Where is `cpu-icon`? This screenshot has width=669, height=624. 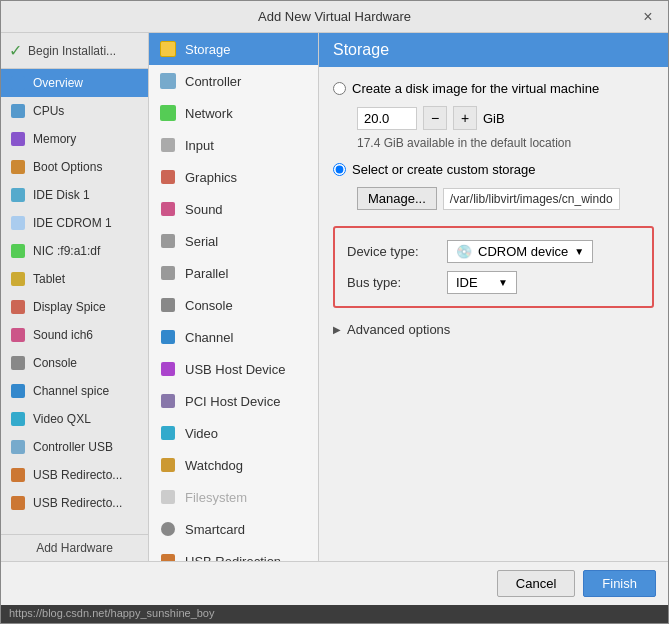 cpu-icon is located at coordinates (18, 111).